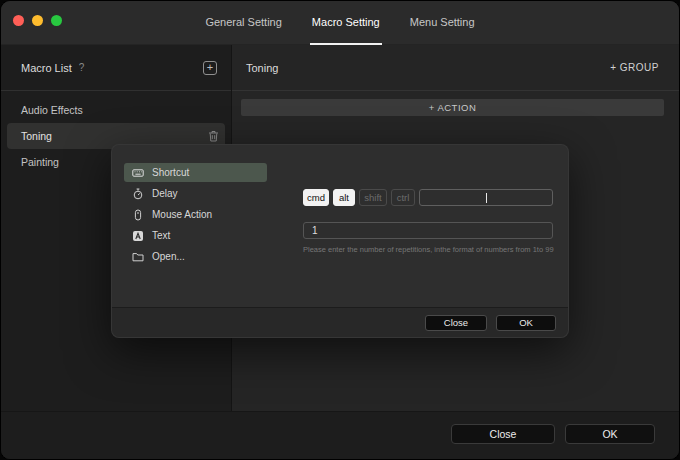 The width and height of the screenshot is (680, 460). I want to click on add-group-button: + GROUP, so click(634, 68).